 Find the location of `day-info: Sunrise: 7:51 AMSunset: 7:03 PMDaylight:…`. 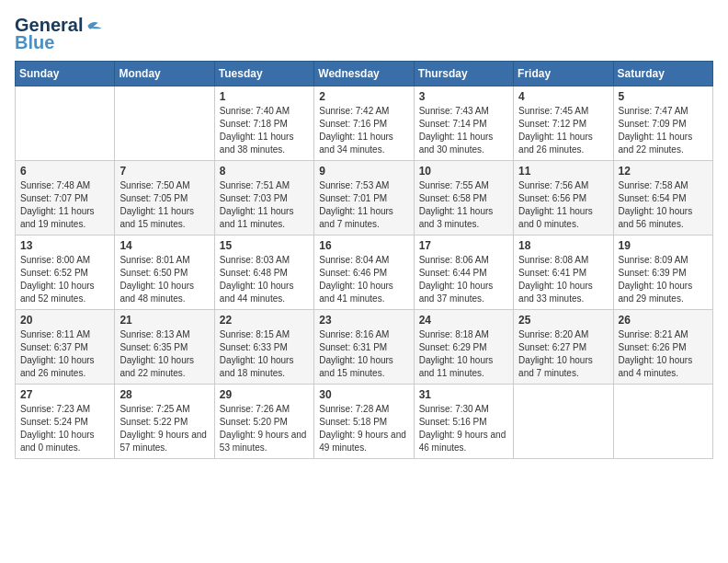

day-info: Sunrise: 7:51 AMSunset: 7:03 PMDaylight:… is located at coordinates (265, 205).